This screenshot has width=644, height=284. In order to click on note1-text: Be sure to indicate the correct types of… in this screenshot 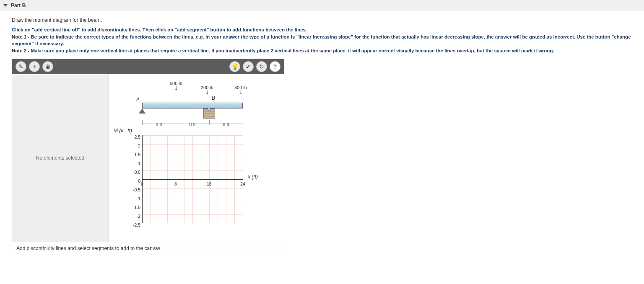, I will do `click(321, 40)`.